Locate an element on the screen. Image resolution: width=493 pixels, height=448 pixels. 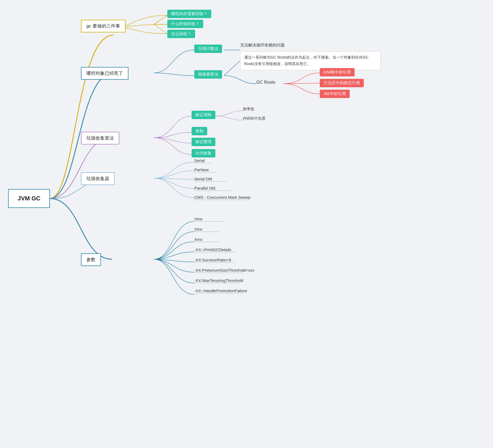
param-xms: Xms is located at coordinates (198, 219).